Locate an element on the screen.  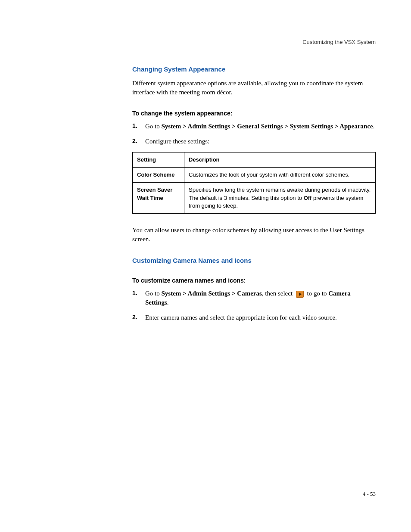
step-item: Go to System > Admin Settings > General … is located at coordinates (254, 127).